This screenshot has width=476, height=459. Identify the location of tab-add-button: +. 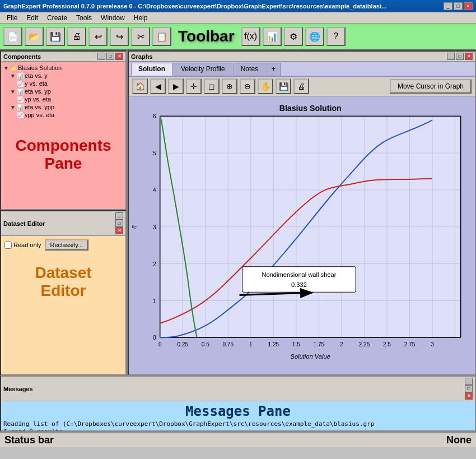
(273, 69).